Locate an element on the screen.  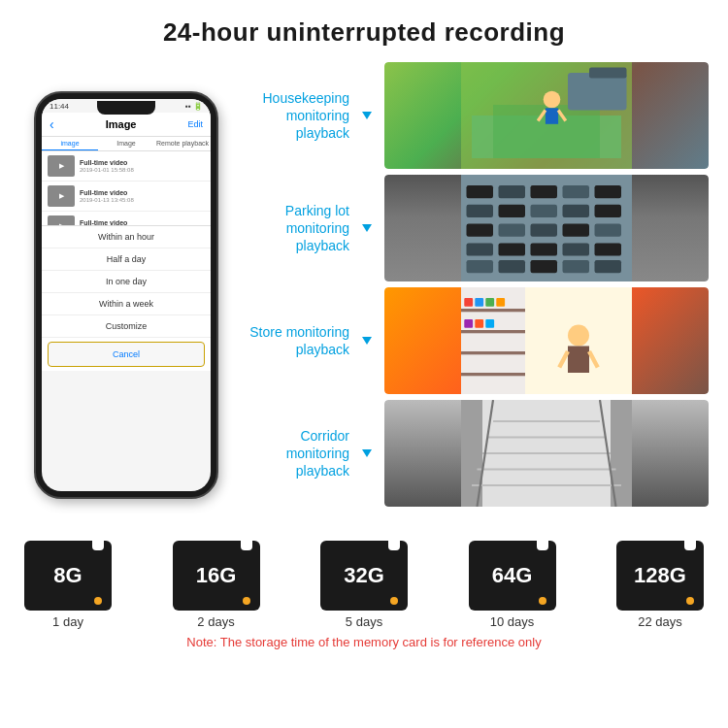
sd-card-icon-64g: 64G is located at coordinates (513, 576).